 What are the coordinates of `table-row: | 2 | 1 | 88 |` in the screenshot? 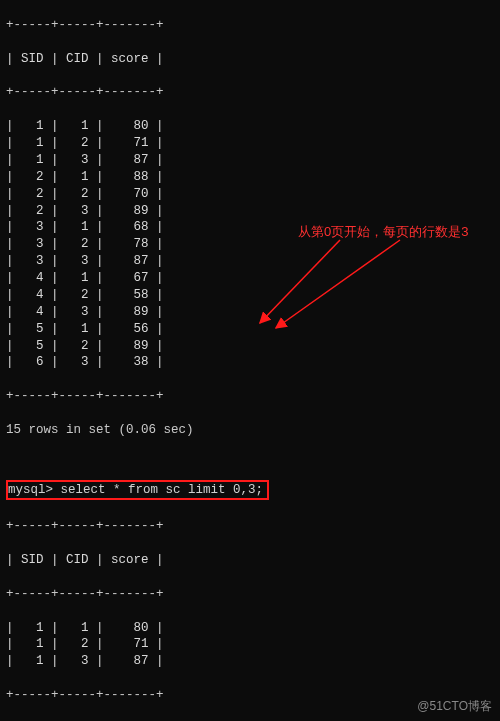 It's located at (250, 178).